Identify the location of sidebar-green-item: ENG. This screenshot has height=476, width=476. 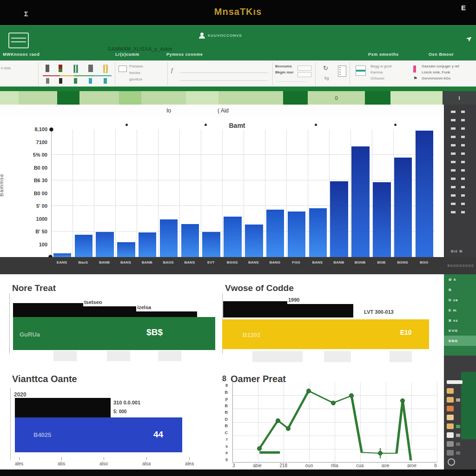
(460, 341).